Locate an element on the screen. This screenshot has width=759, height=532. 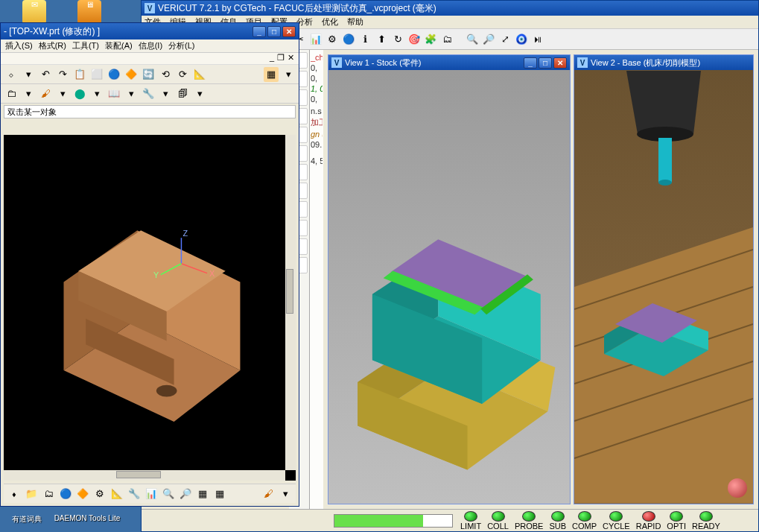
led-limit: LIMIT is located at coordinates (471, 521).